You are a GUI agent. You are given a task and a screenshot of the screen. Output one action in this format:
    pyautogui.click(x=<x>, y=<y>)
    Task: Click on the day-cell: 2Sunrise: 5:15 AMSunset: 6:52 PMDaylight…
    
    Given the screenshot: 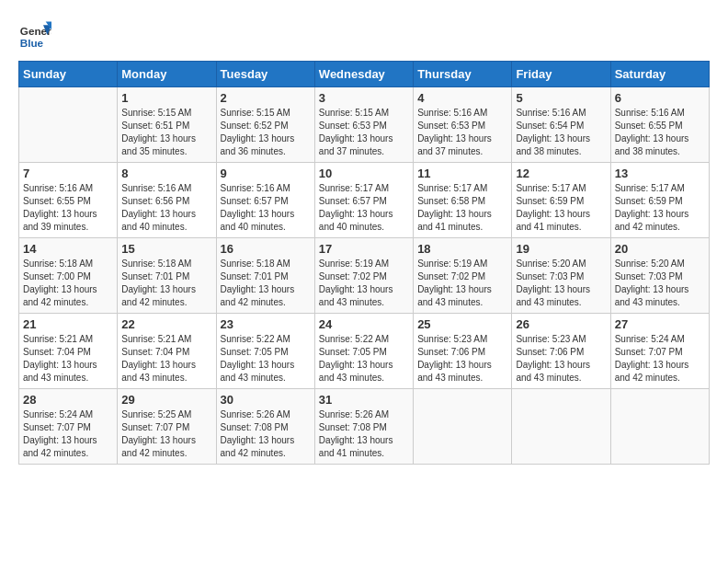 What is the action you would take?
    pyautogui.click(x=265, y=125)
    